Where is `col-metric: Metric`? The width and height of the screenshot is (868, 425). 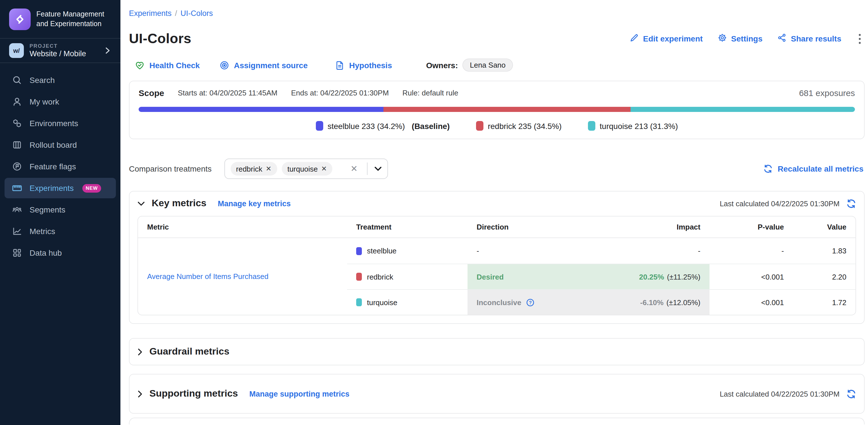 col-metric: Metric is located at coordinates (243, 227).